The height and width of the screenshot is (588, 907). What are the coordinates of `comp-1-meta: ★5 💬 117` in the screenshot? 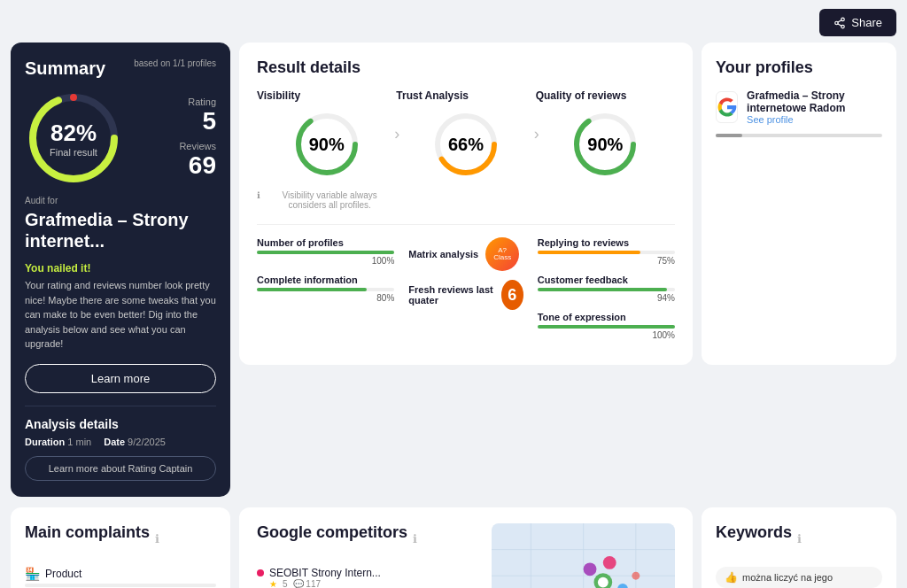 It's located at (325, 584).